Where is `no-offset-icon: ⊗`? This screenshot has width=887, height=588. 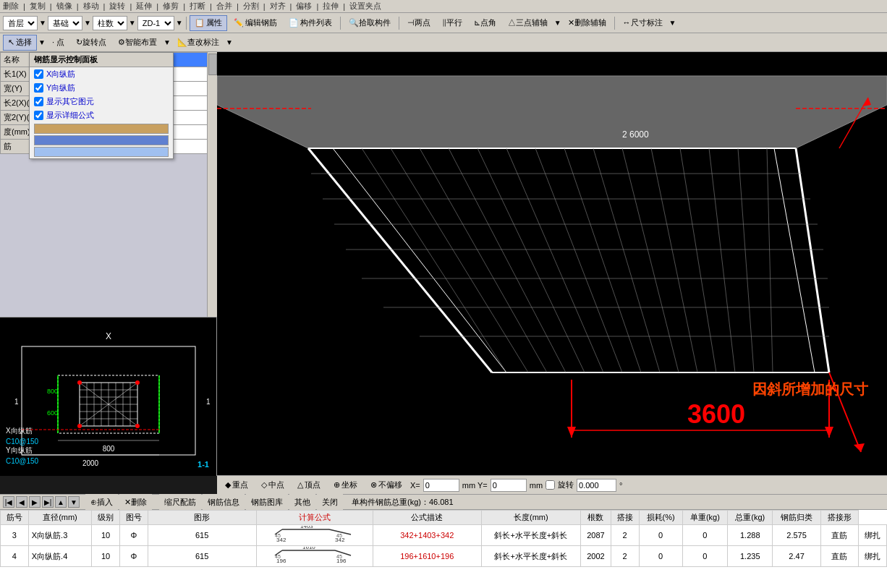 no-offset-icon: ⊗ is located at coordinates (373, 485).